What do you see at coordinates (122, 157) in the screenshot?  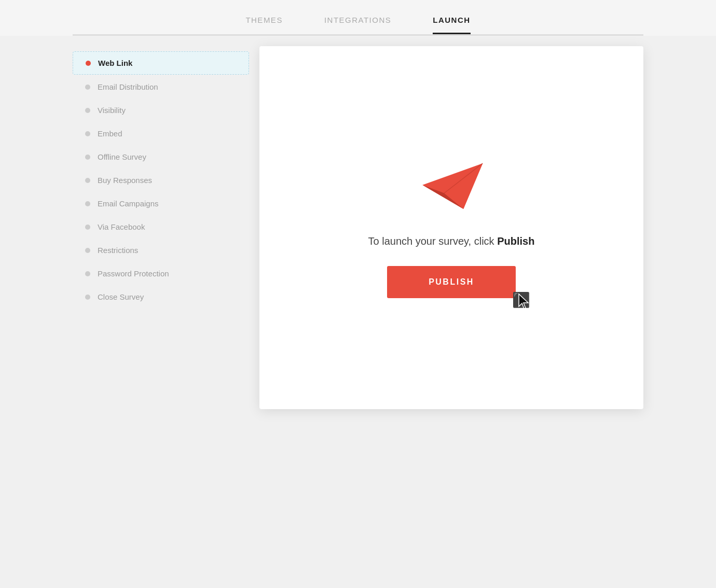 I see `sidebar-label-offline-survey: Offline Survey` at bounding box center [122, 157].